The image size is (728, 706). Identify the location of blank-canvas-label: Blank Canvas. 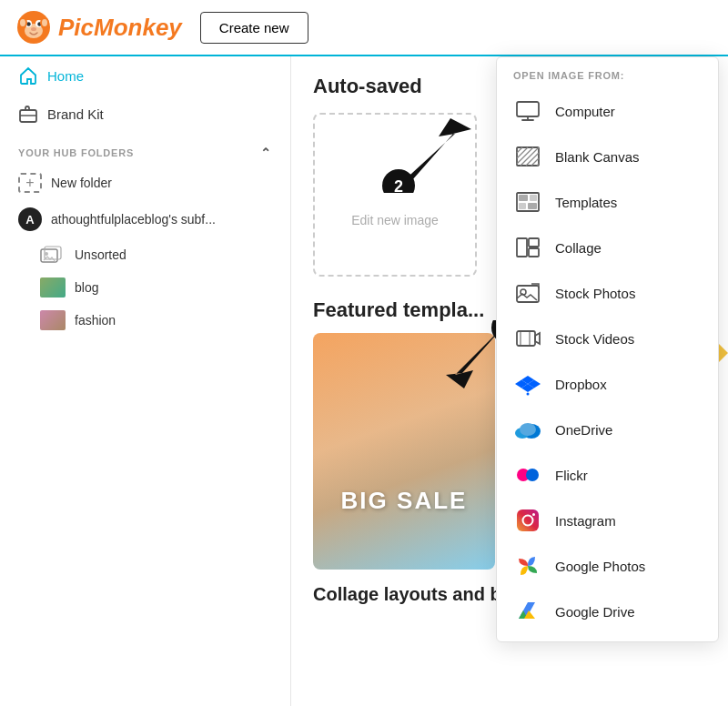
(597, 156).